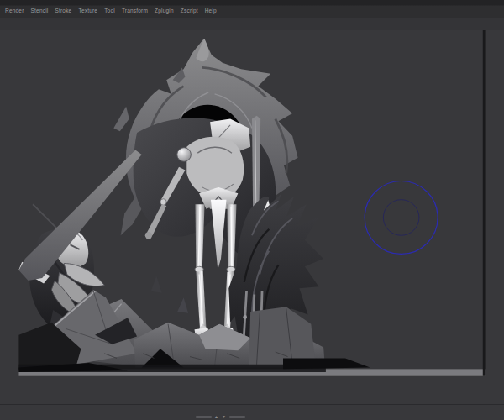 The height and width of the screenshot is (420, 504). I want to click on legs, so click(217, 266).